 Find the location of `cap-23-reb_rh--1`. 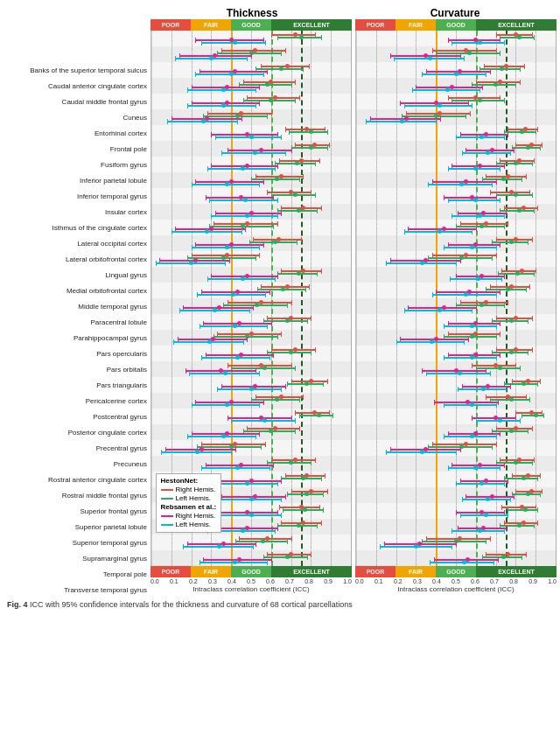

cap-23-reb_rh--1 is located at coordinates (434, 402).